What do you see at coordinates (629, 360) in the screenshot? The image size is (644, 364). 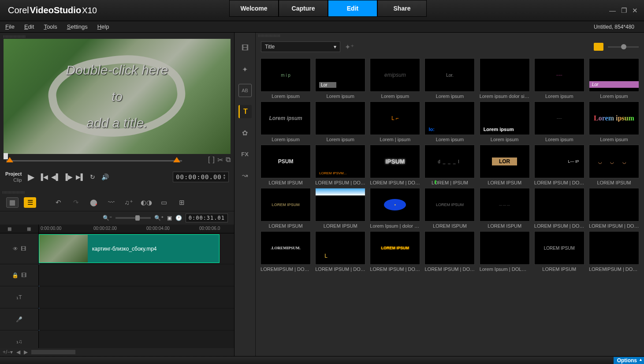 I see `options-button: Options` at bounding box center [629, 360].